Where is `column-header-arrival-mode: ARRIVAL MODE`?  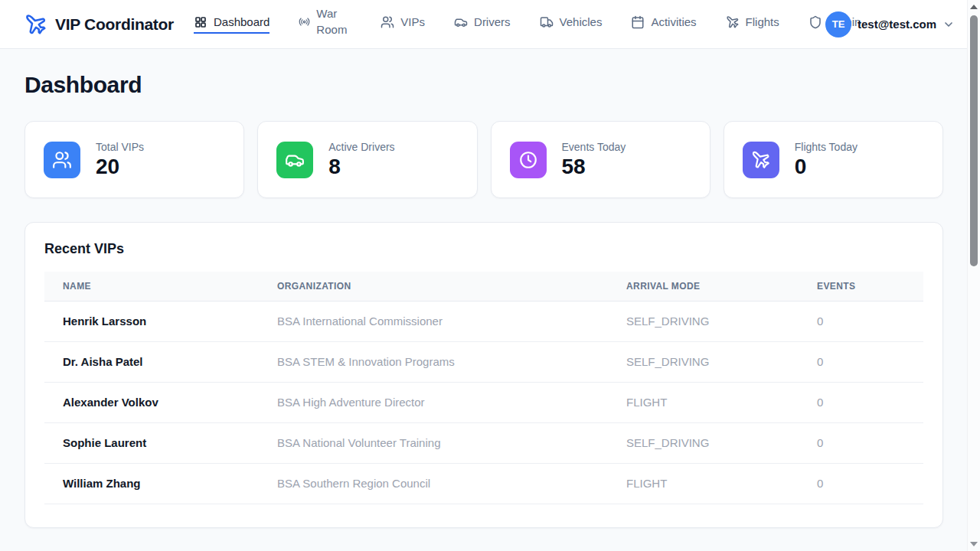 column-header-arrival-mode: ARRIVAL MODE is located at coordinates (703, 286).